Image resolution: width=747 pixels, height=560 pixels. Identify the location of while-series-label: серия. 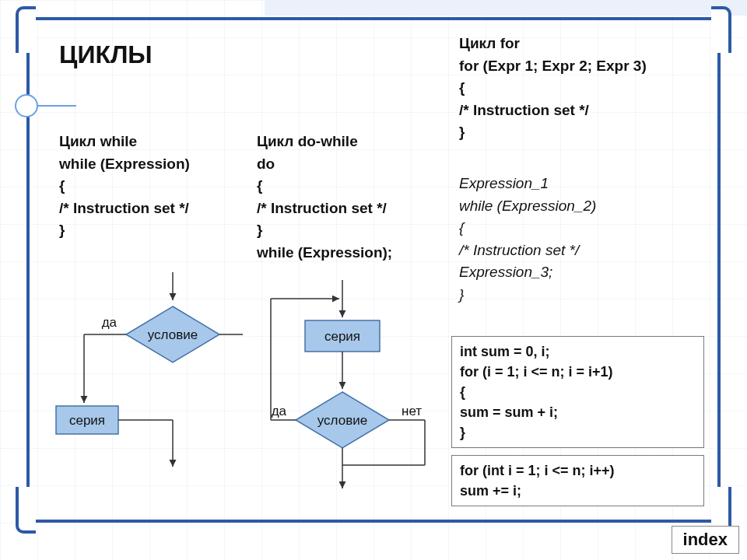
(87, 420).